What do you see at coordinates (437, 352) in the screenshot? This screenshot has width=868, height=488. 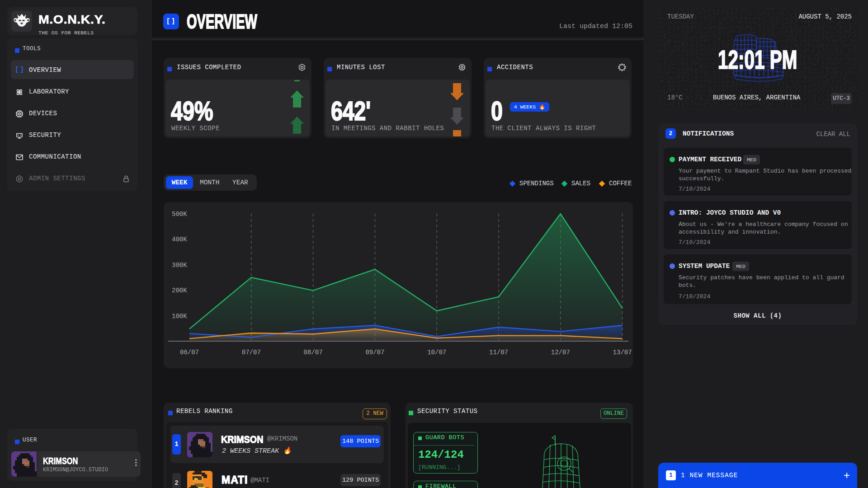 I see `svg-text: 10/07` at bounding box center [437, 352].